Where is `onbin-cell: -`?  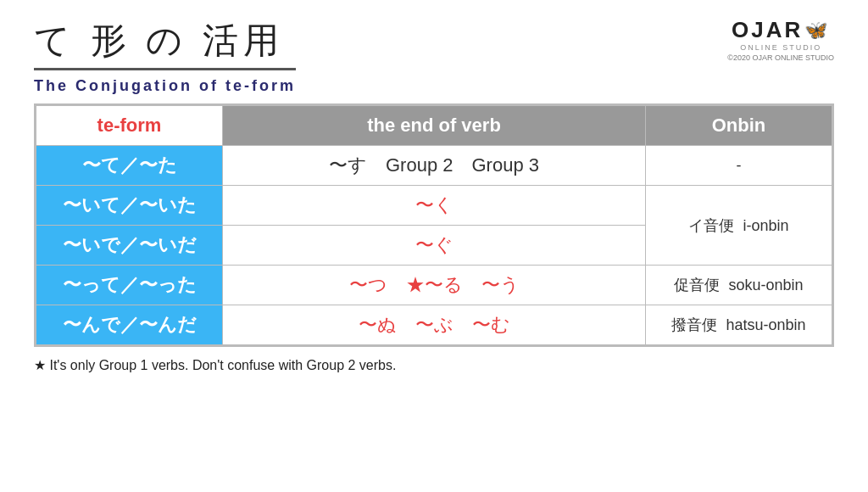 onbin-cell: - is located at coordinates (739, 166).